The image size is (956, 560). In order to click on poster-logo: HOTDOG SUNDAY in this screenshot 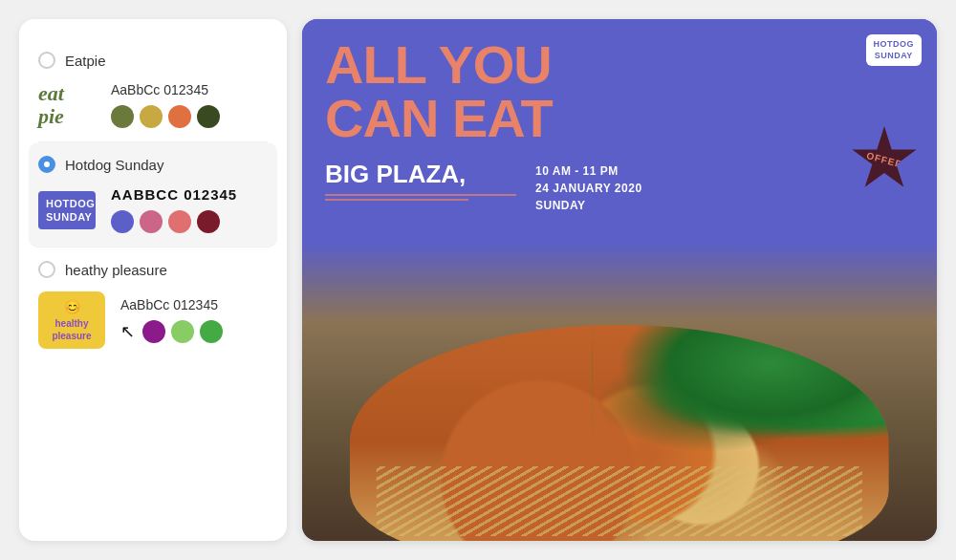, I will do `click(895, 50)`.